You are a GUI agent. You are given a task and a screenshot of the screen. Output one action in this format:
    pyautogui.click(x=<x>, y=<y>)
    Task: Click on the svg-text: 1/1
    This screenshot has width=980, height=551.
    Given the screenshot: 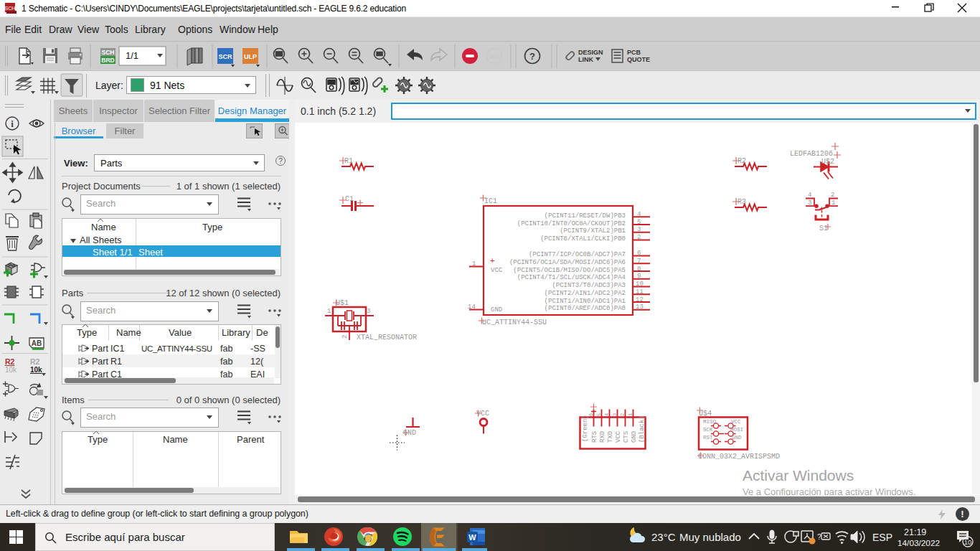 What is the action you would take?
    pyautogui.click(x=132, y=56)
    